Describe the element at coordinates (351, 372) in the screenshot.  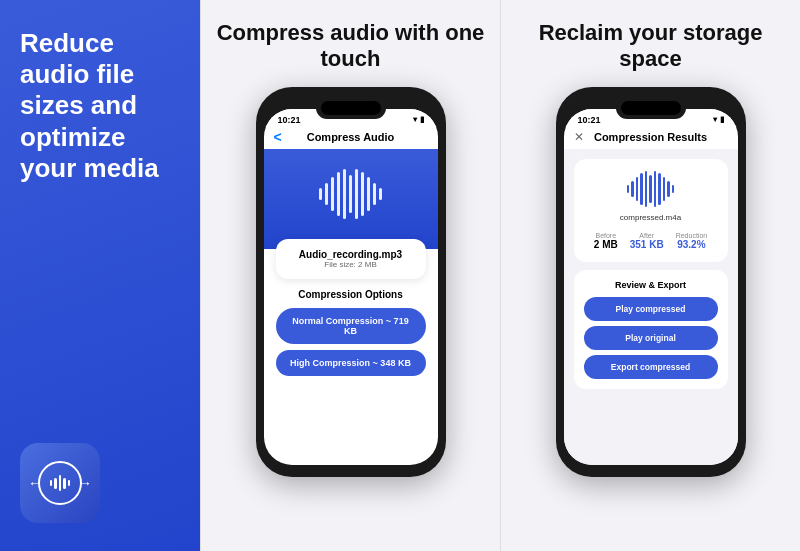
I see `compression-options-section: Compression Options Normal Compression ~…` at that location.